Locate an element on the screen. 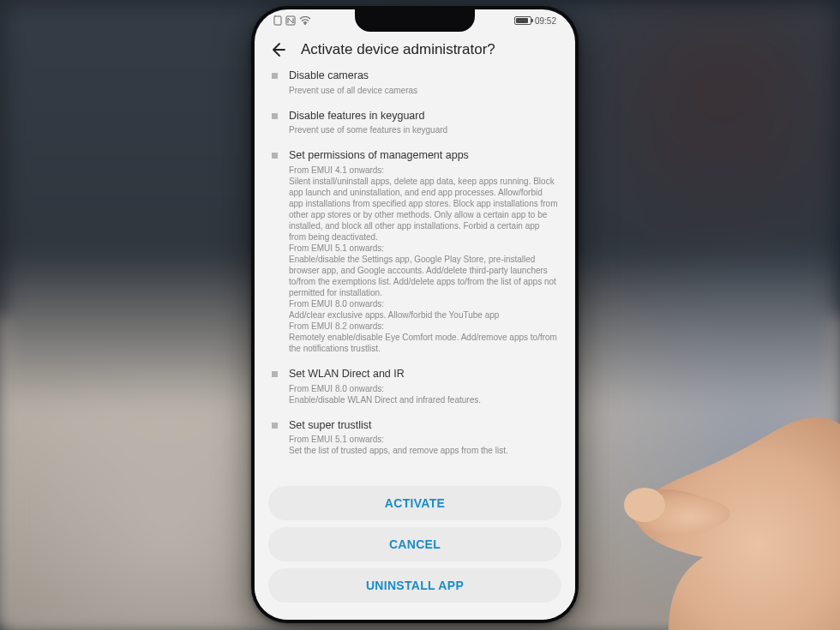  nfc-icon is located at coordinates (291, 21).